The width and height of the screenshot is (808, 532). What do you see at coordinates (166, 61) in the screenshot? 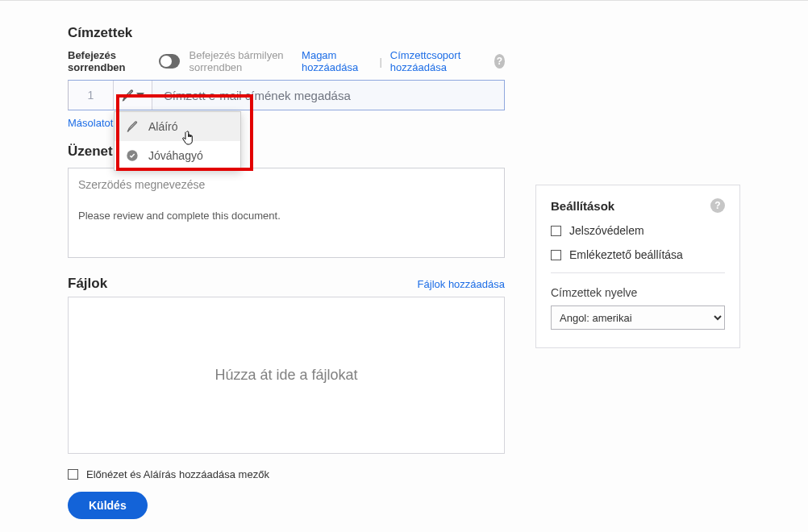
I see `toggle-knob` at bounding box center [166, 61].